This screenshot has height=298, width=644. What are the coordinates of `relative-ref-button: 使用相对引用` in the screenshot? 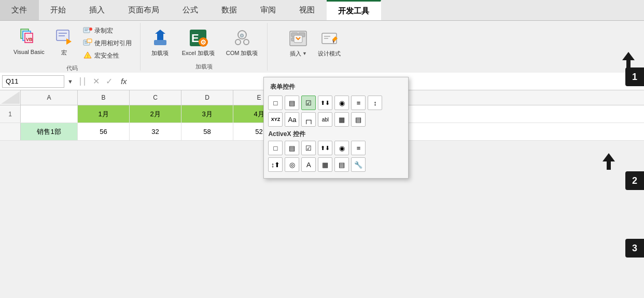 It's located at (107, 43).